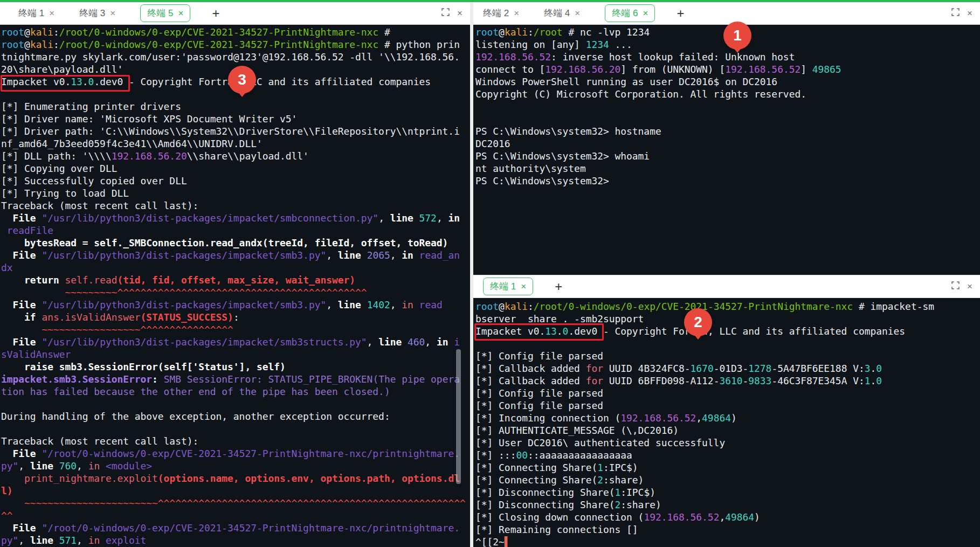  Describe the element at coordinates (728, 131) in the screenshot. I see `terminal-line: PS C:\Windows\system32> hostname` at that location.